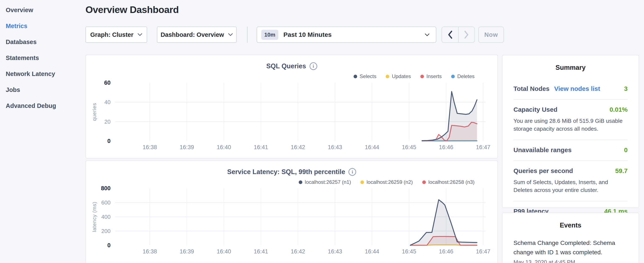  Describe the element at coordinates (570, 150) in the screenshot. I see `summary-row-unavailable-ranges: Unavailable ranges 0` at that location.